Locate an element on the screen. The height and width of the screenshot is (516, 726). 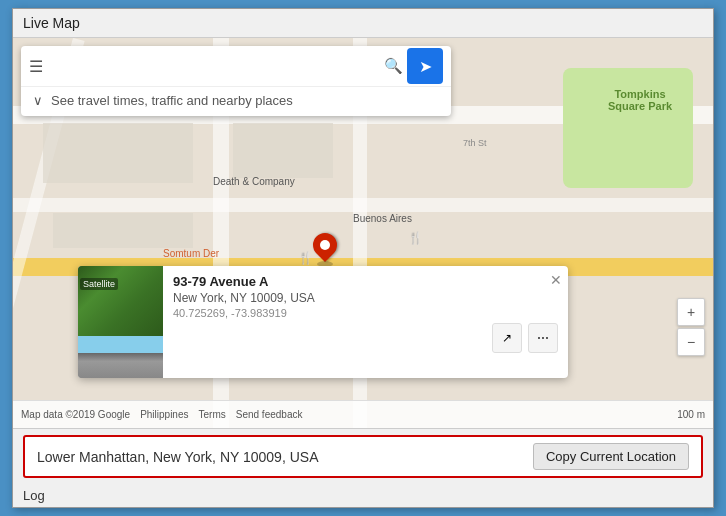
info-card: Satellite 93-79 Avenue A New York, NY 10… is located at coordinates (323, 322).